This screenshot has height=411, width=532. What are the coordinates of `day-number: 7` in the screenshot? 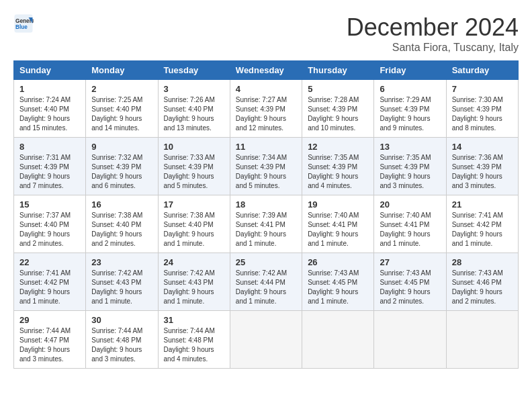 It's located at (482, 89).